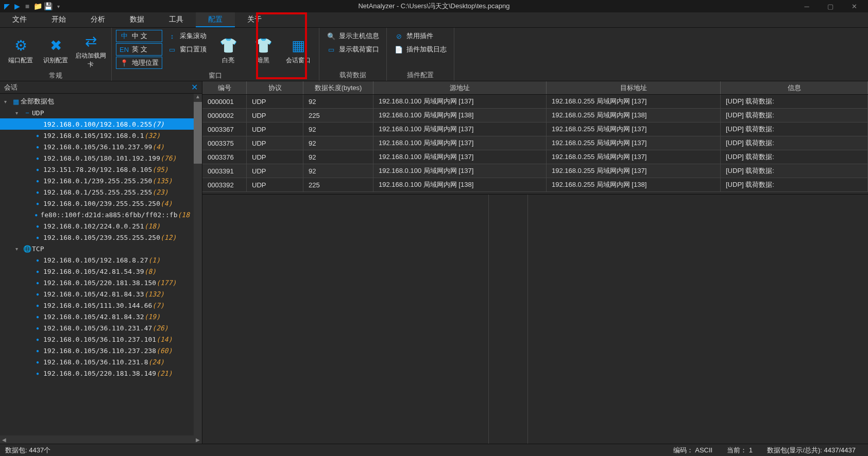  What do you see at coordinates (101, 440) in the screenshot?
I see `tree-horizontal-scrollbar: ◀ ▶` at bounding box center [101, 440].